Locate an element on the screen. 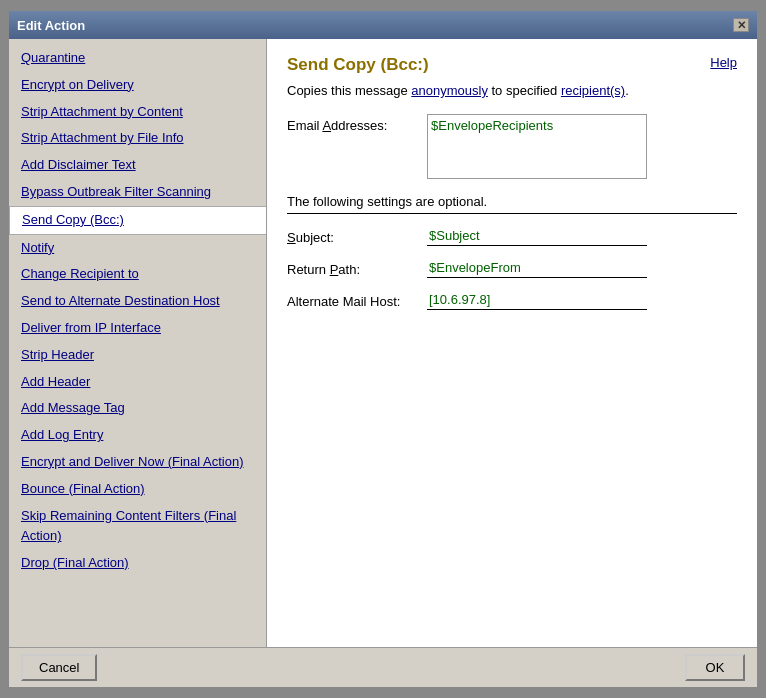 Image resolution: width=766 pixels, height=698 pixels. sidebar-item-skip-remaining: Skip Remaining Content Filters (Final Ac… is located at coordinates (138, 527).